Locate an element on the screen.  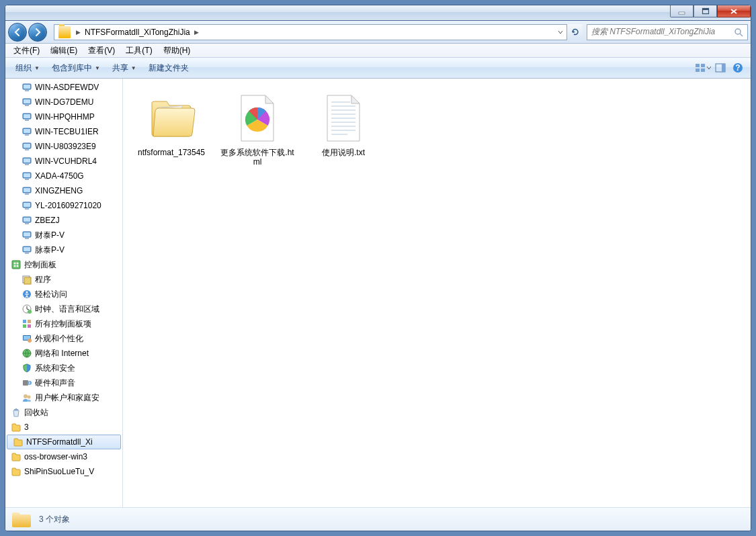
close-button is located at coordinates (734, 11).